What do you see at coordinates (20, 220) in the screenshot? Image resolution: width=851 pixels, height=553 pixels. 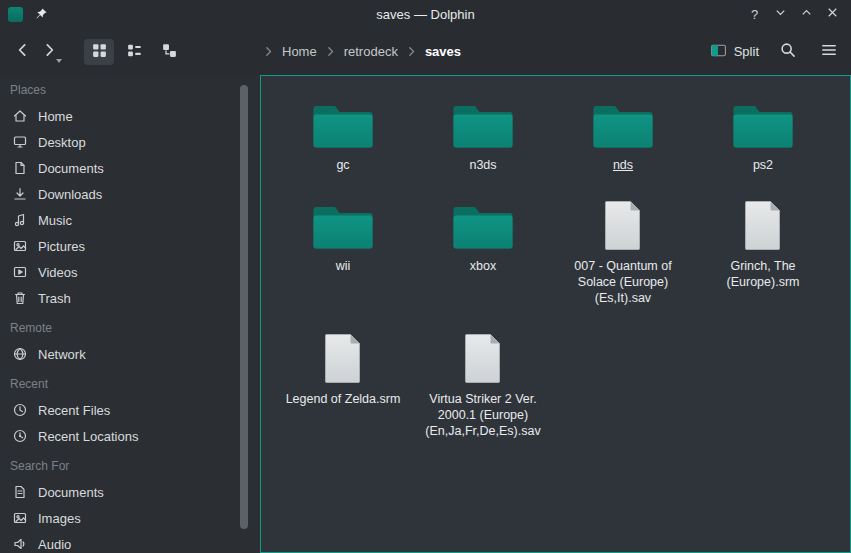 I see `music-icon` at bounding box center [20, 220].